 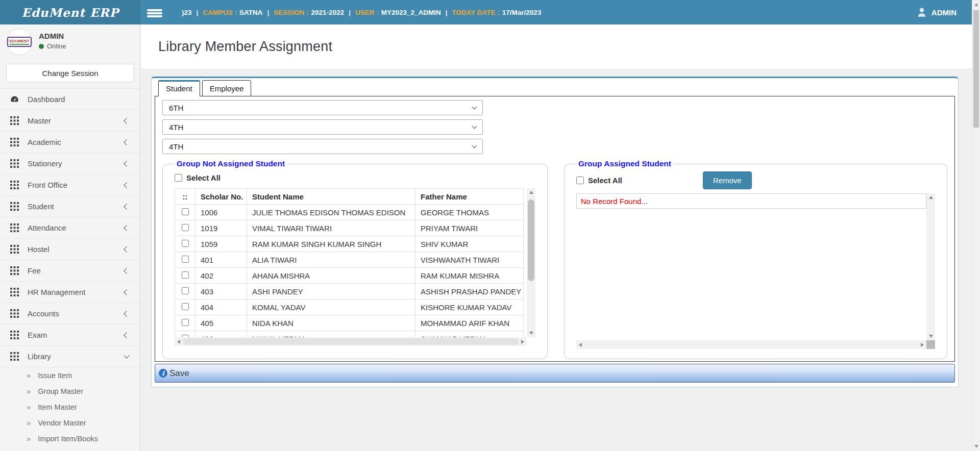 What do you see at coordinates (70, 271) in the screenshot?
I see `sidebar-item-fee: Fee` at bounding box center [70, 271].